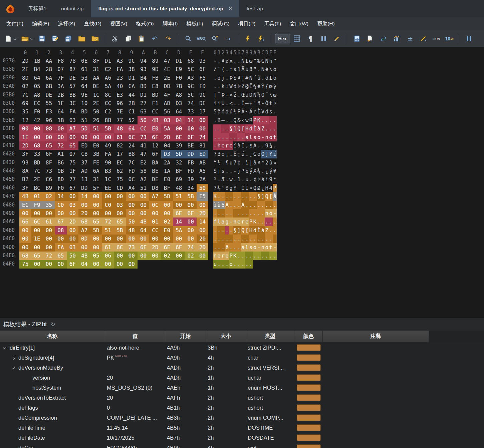  What do you see at coordinates (223, 221) in the screenshot?
I see `hex-char: a` at bounding box center [223, 221].